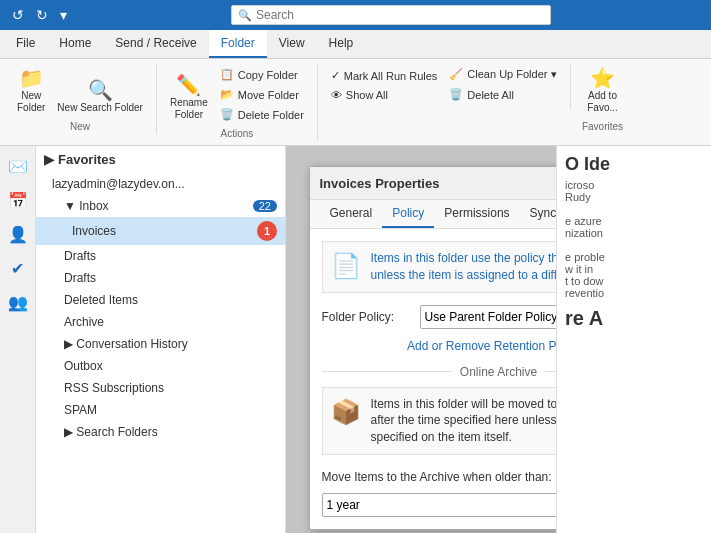 Image resolution: width=711 pixels, height=533 pixels. Describe the element at coordinates (391, 15) in the screenshot. I see `search-bar: 🔍` at that location.